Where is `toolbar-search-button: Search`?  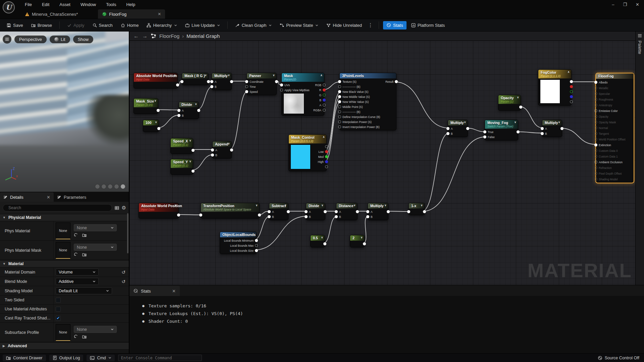 toolbar-search-button: Search is located at coordinates (103, 25).